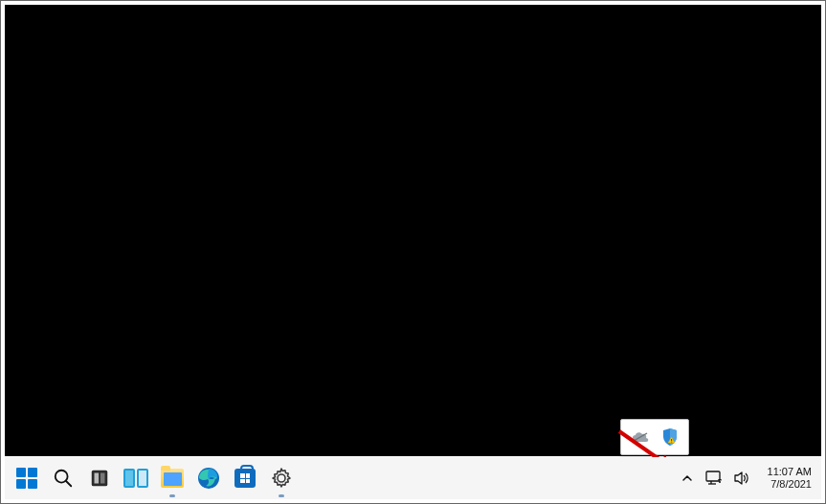 This screenshot has width=826, height=504. What do you see at coordinates (640, 437) in the screenshot?
I see `onedrive-icon` at bounding box center [640, 437].